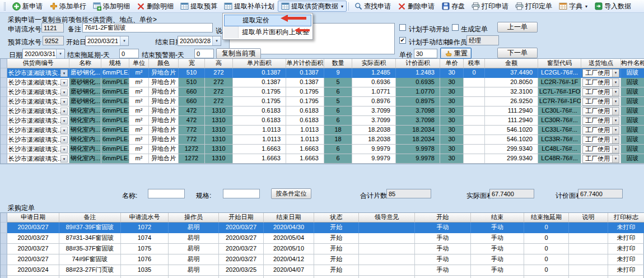 The width and height of the screenshot is (644, 278). I want to click on detail-cell: 1310, so click(219, 121).